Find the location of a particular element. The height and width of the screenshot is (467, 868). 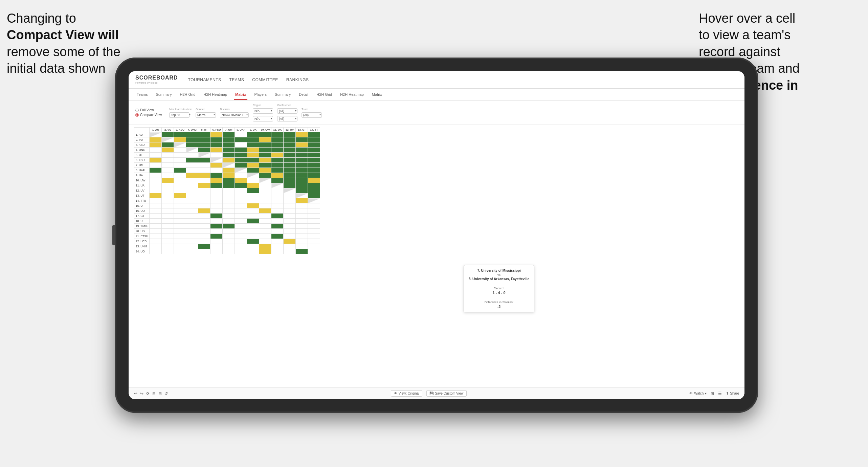

view-original-button: 👁 View: Original is located at coordinates (407, 393).